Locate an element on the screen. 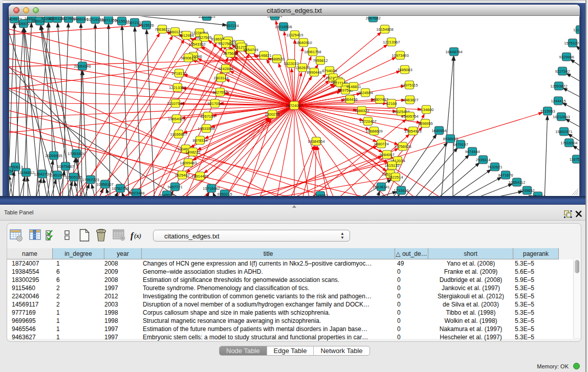 This screenshot has width=588, height=372. svg-text: 1615132 is located at coordinates (392, 166).